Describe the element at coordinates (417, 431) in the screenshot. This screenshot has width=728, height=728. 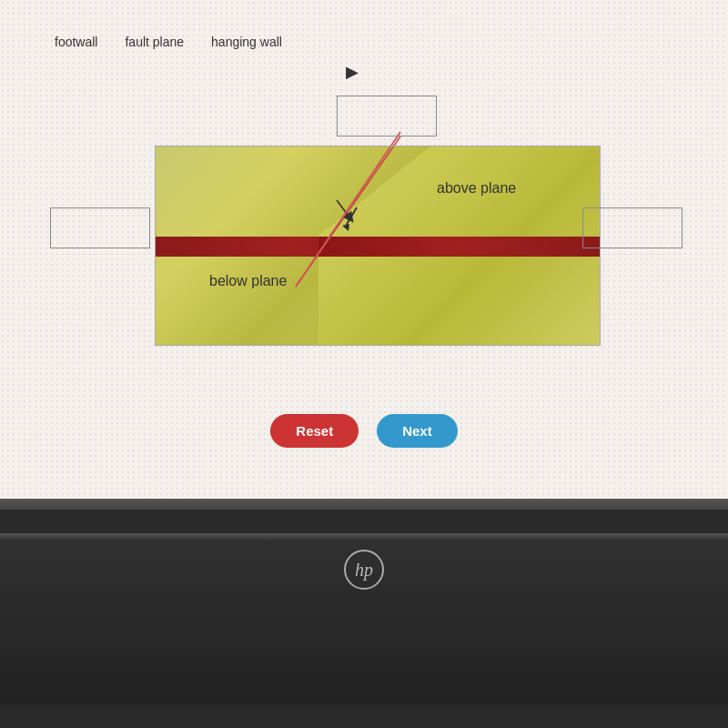
I see `next-button: Next` at that location.